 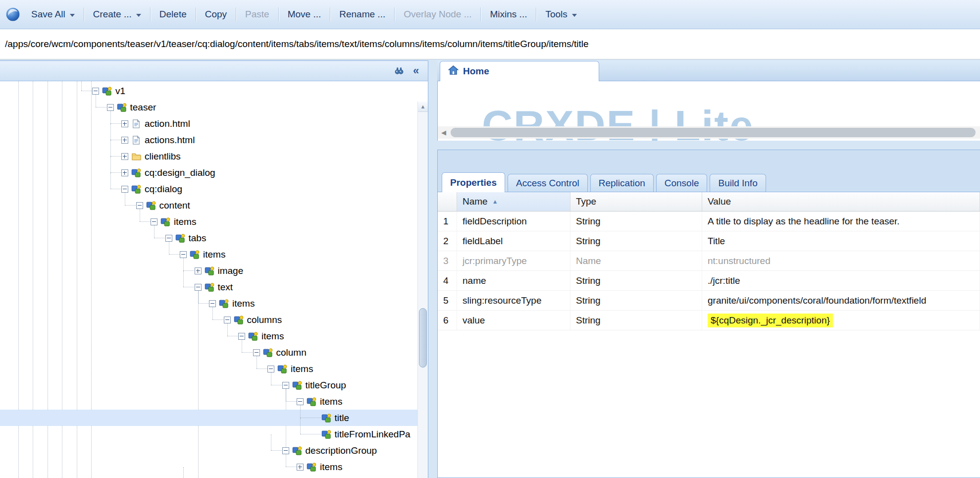 What do you see at coordinates (622, 183) in the screenshot?
I see `tab-replication: Replication` at bounding box center [622, 183].